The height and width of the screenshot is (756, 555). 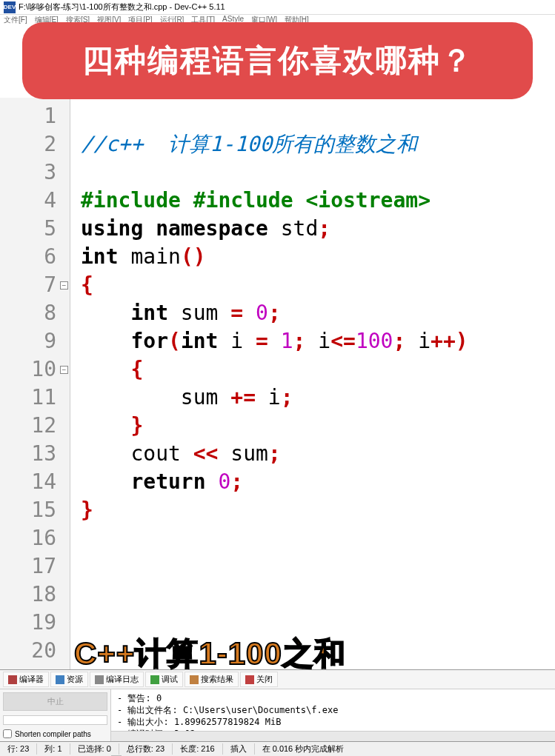 What do you see at coordinates (28, 285) in the screenshot?
I see `line-number: 7` at bounding box center [28, 285].